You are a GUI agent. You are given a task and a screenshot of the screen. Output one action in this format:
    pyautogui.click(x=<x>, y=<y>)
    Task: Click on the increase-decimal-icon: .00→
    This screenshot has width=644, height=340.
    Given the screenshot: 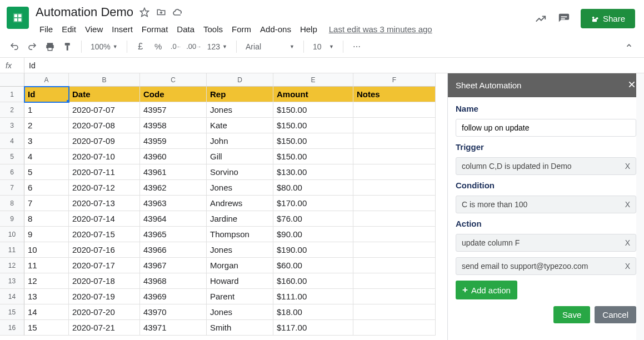 What is the action you would take?
    pyautogui.click(x=194, y=47)
    